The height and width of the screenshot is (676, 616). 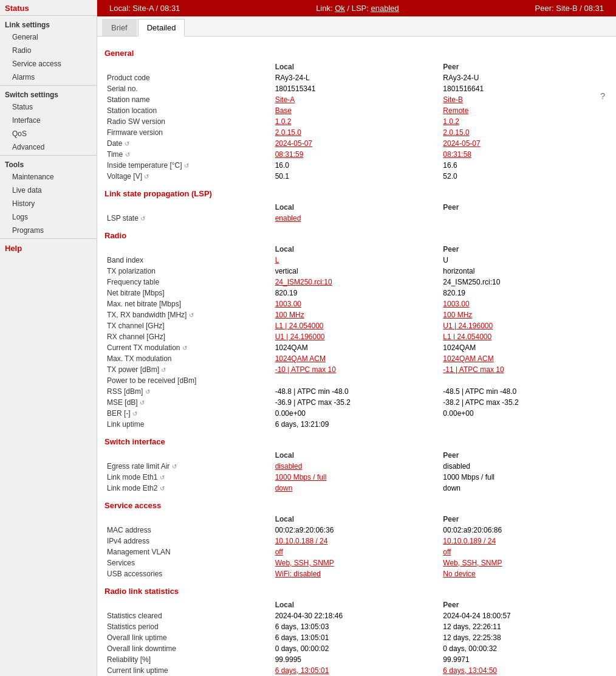 I want to click on sidebar-item-logs: Logs, so click(x=49, y=217).